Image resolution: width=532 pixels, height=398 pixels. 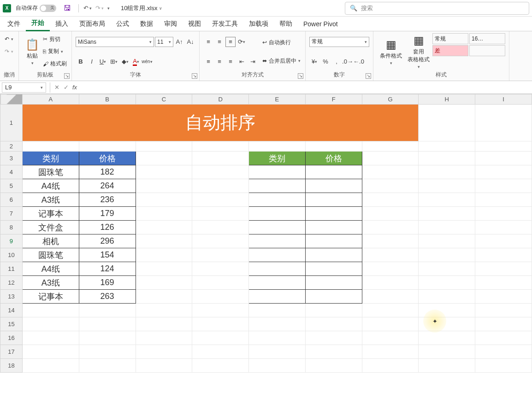 What do you see at coordinates (301, 76) in the screenshot?
I see `align-launcher: ↘` at bounding box center [301, 76].